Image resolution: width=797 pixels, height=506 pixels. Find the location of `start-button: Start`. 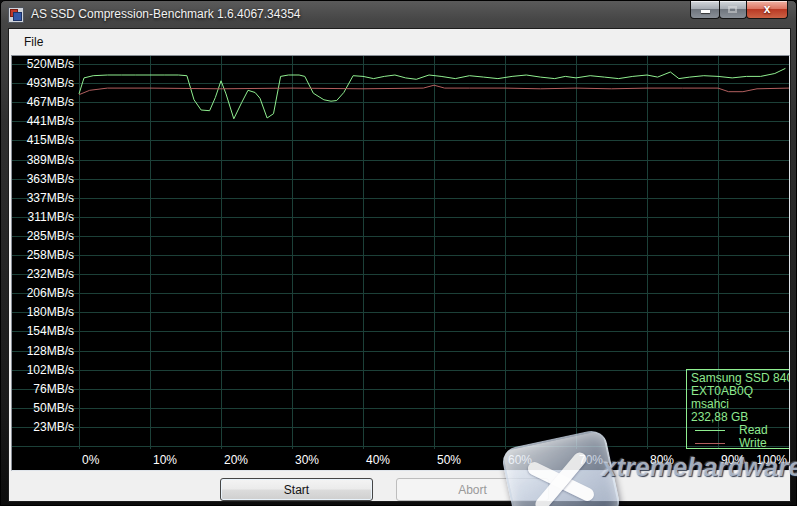

start-button: Start is located at coordinates (296, 490).